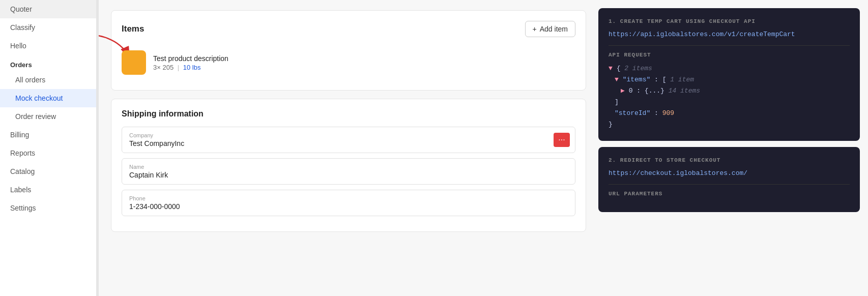 The height and width of the screenshot is (296, 868). I want to click on api-url-2: https://checkout.iglobalstores.com/, so click(729, 173).